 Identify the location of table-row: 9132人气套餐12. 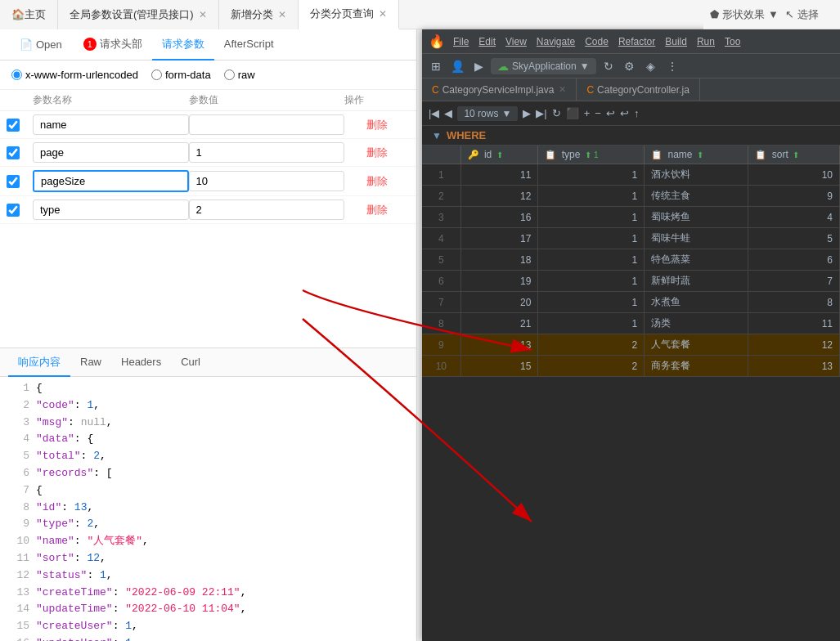
(631, 345).